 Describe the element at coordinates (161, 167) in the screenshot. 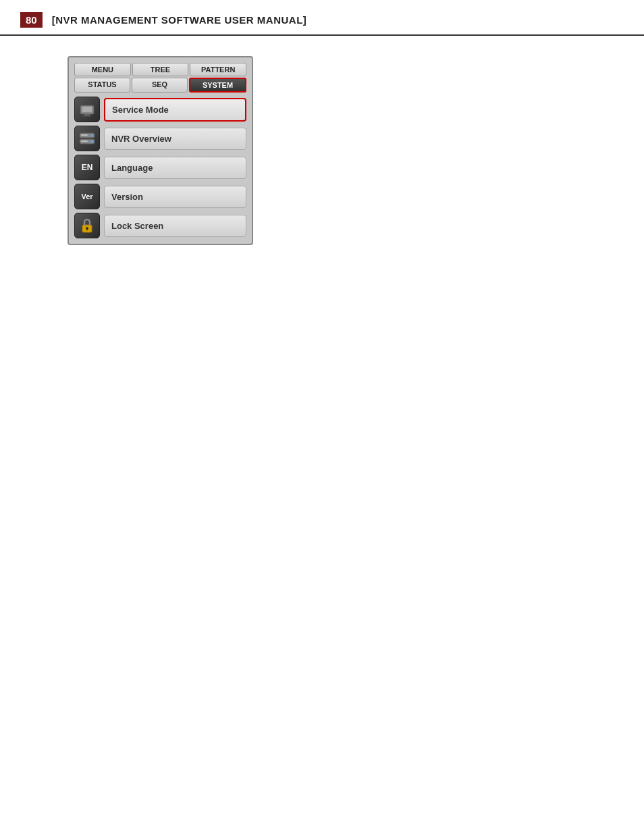

I see `menu-items-list: Service Mode NVR Overview` at that location.